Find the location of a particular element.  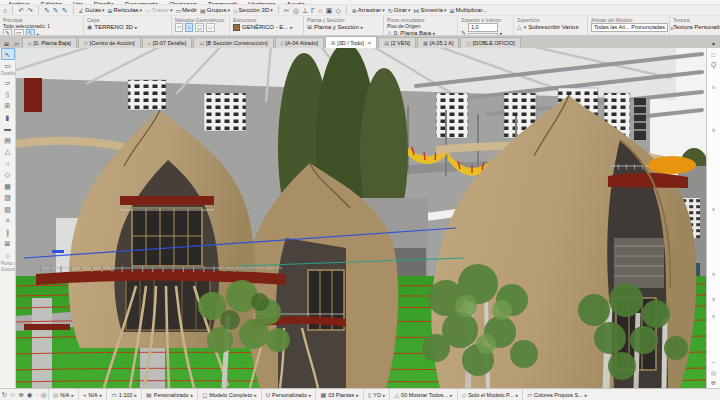

adjust-icon: ⊥ is located at coordinates (305, 10).